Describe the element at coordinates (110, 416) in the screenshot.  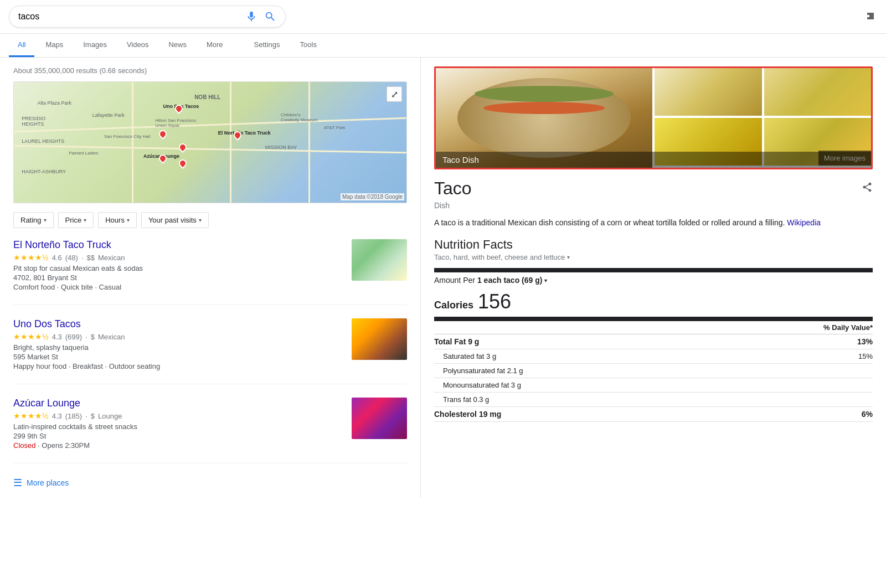
I see `cuisine-azucar: Lounge` at that location.